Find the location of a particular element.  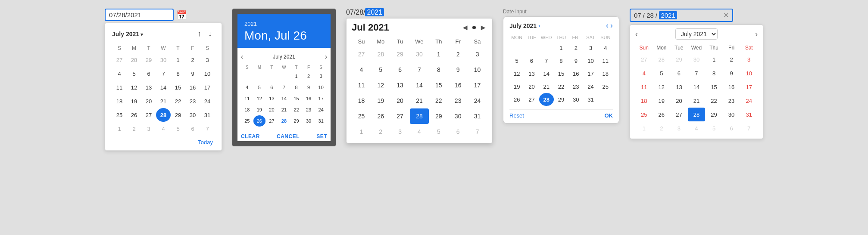

table-row: 11 is located at coordinates (247, 99).